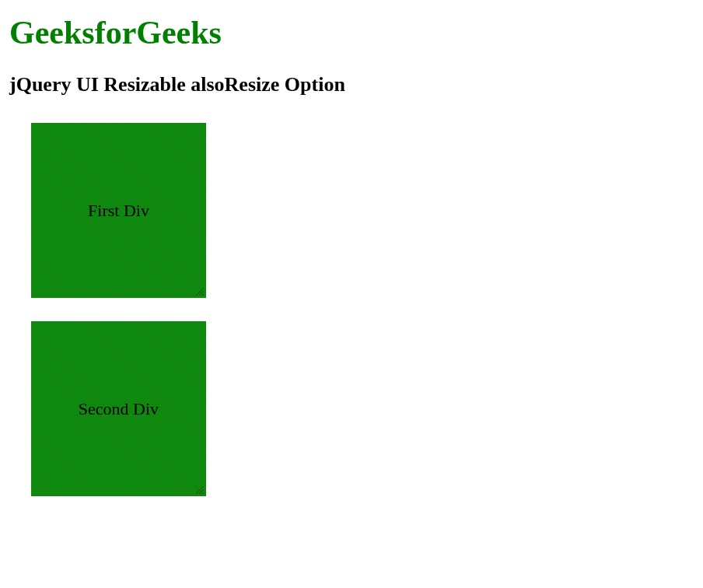 The height and width of the screenshot is (588, 703). What do you see at coordinates (352, 33) in the screenshot?
I see `page-title: GeeksforGeeks` at bounding box center [352, 33].